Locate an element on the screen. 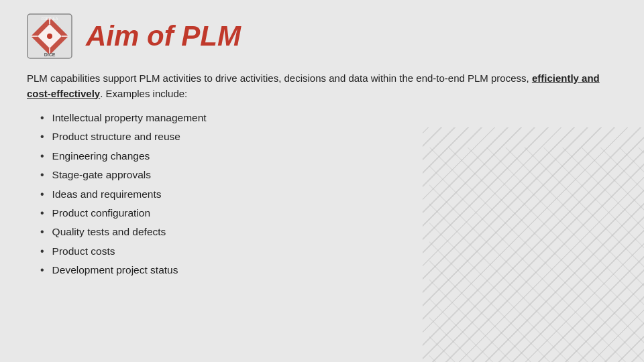 Image resolution: width=644 pixels, height=362 pixels. svg-text: FORMULA is located at coordinates (50, 19).